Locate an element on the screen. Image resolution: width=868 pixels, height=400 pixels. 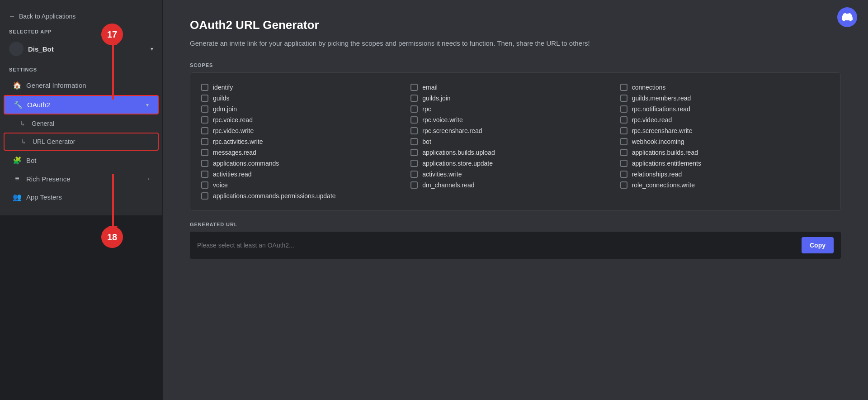
url-placeholder-text: Please select at least an OAuth2... is located at coordinates (246, 245).